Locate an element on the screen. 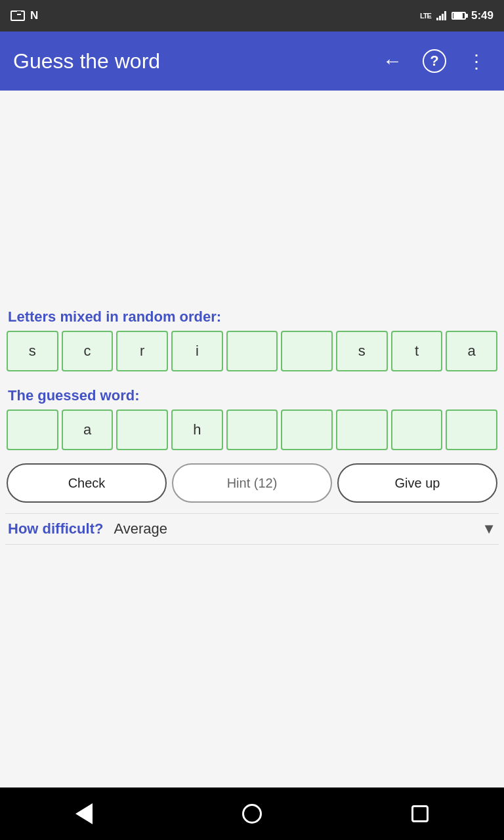 Image resolution: width=504 pixels, height=840 pixels. battery-fill is located at coordinates (458, 16).